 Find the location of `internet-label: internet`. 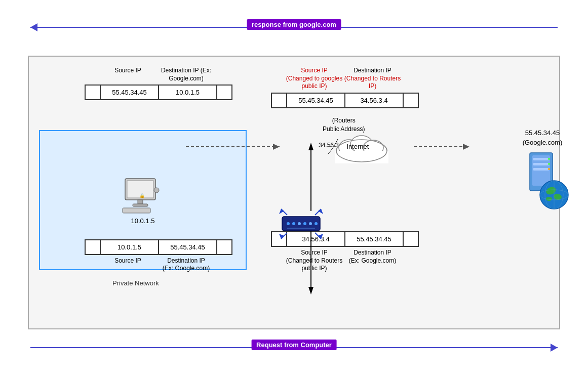

internet-label: internet is located at coordinates (358, 147).